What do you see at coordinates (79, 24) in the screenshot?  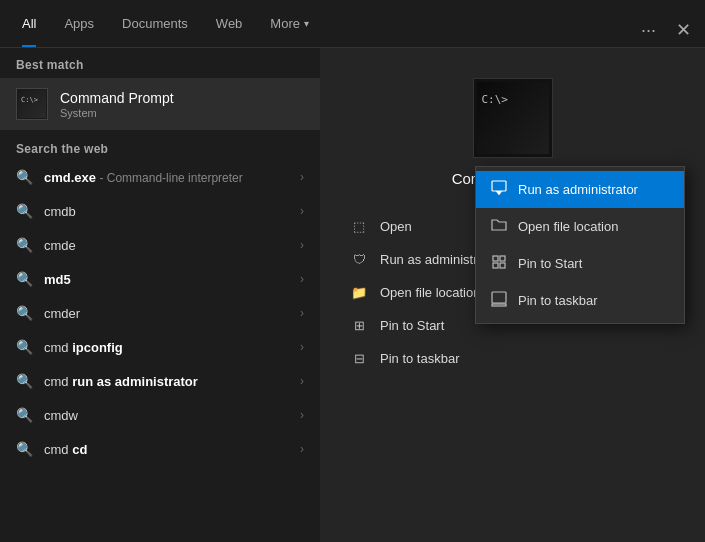 I see `tab-apps: Apps` at bounding box center [79, 24].